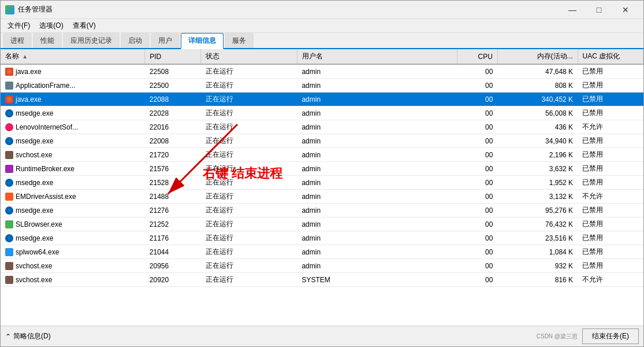  Describe the element at coordinates (173, 57) in the screenshot. I see `col-header-pid: PID` at that location.